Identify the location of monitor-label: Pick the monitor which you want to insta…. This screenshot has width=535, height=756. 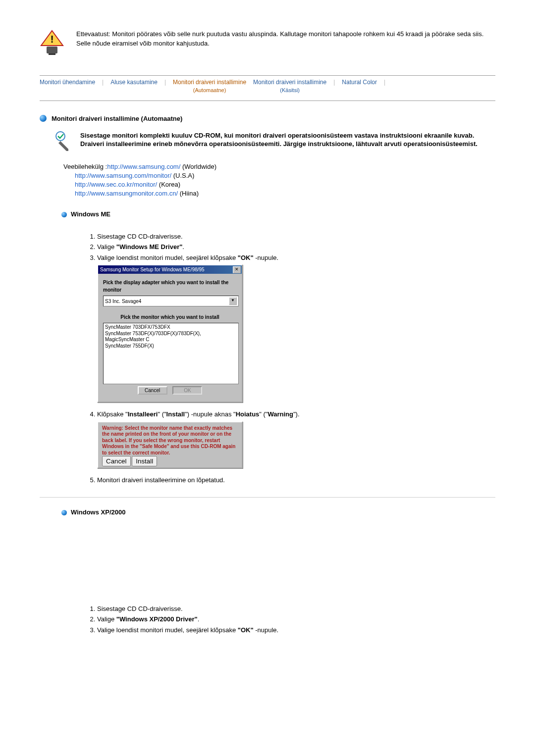
(170, 317).